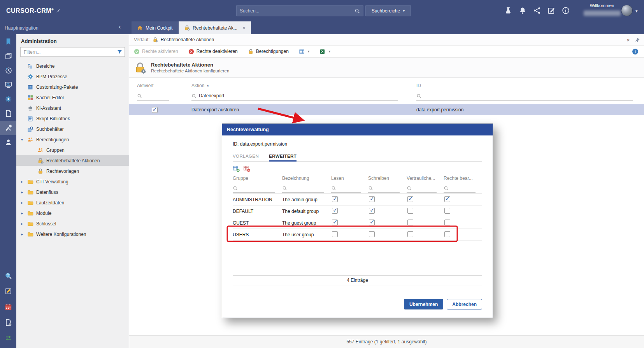  What do you see at coordinates (72, 52) in the screenshot?
I see `sidebar-filter-input` at bounding box center [72, 52].